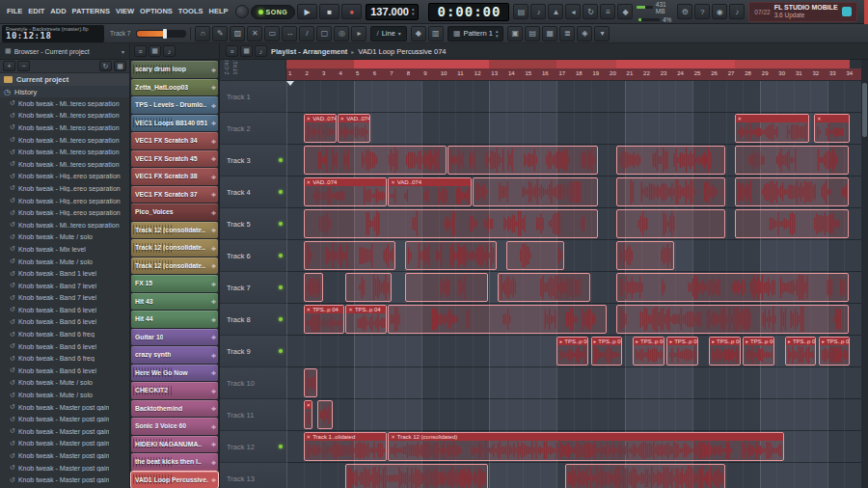 This screenshot has height=488, width=868. What do you see at coordinates (608, 12) in the screenshot?
I see `step-edit-icon: ≡` at bounding box center [608, 12].